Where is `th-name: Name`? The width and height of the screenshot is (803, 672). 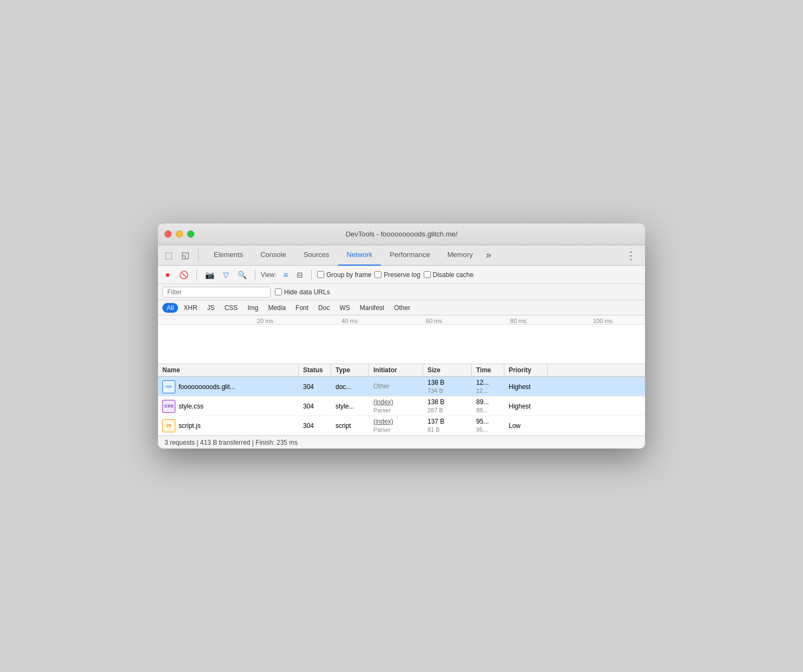
th-name: Name is located at coordinates (228, 370).